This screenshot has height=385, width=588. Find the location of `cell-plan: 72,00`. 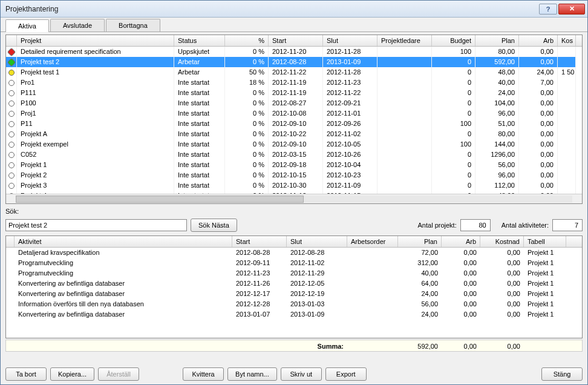

cell-plan: 72,00 is located at coordinates (420, 253).